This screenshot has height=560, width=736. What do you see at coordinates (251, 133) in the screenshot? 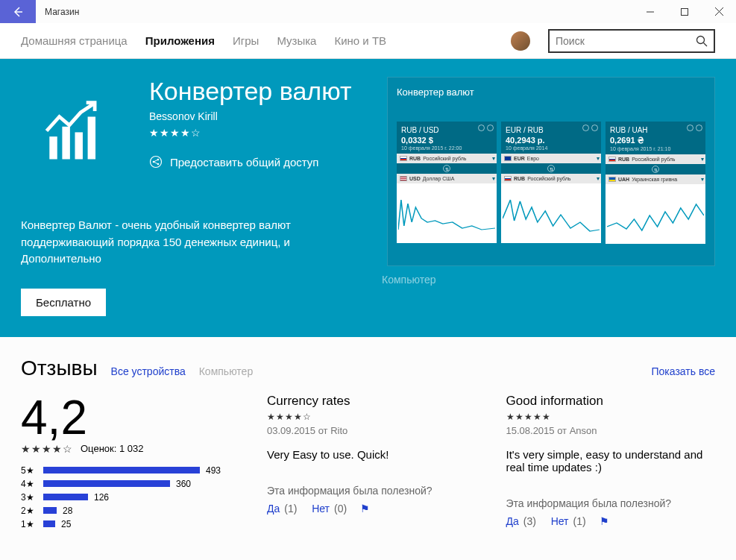
I see `app-rating: ★★★★☆` at bounding box center [251, 133].